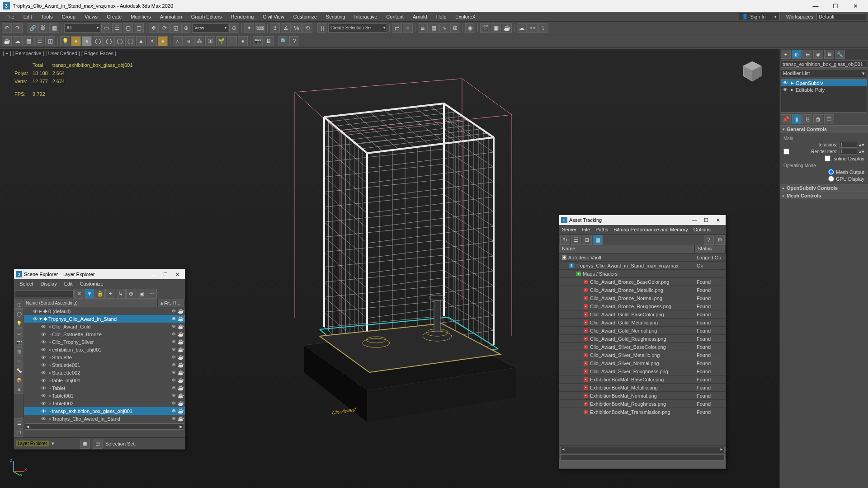 This screenshot has width=868, height=488. What do you see at coordinates (139, 28) in the screenshot?
I see `window-crossing-icon: ◫` at bounding box center [139, 28].